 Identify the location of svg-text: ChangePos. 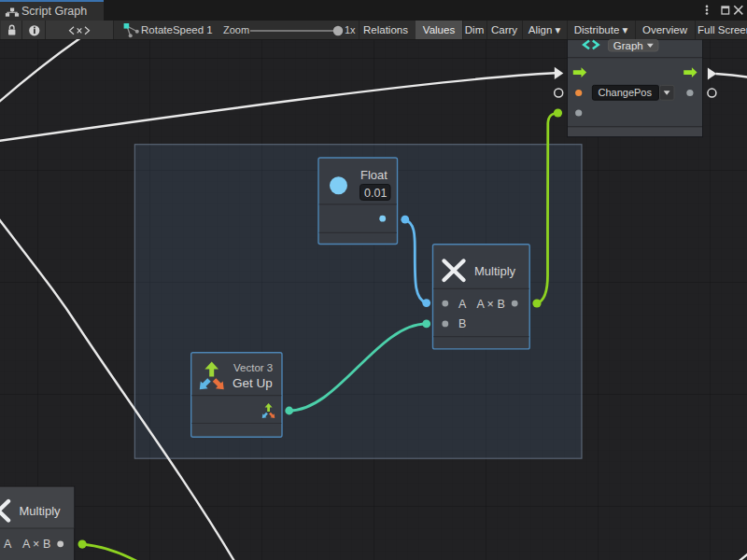
(626, 92).